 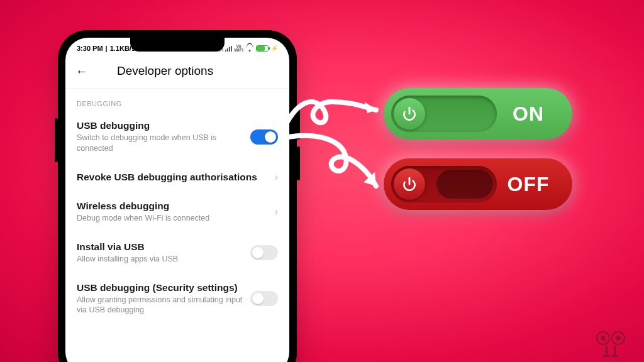 I want to click on on-pill-slot, so click(x=444, y=114).